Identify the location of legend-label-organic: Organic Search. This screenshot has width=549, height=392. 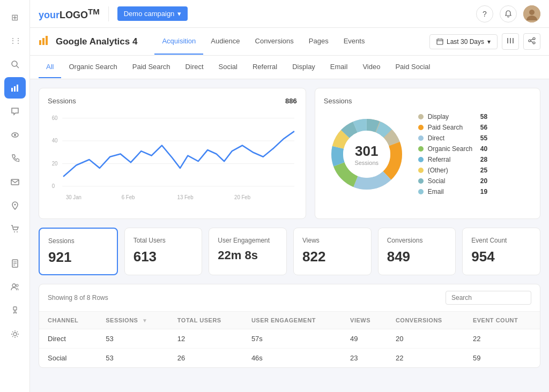
(450, 149).